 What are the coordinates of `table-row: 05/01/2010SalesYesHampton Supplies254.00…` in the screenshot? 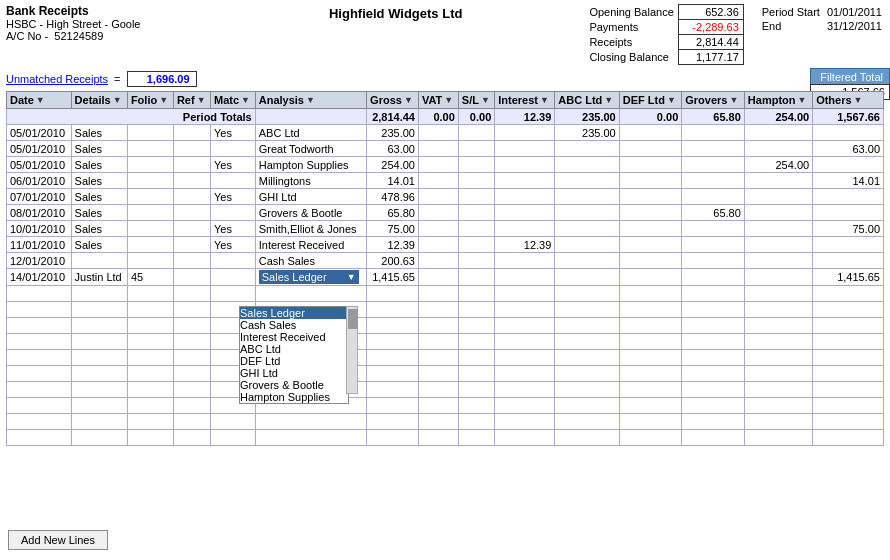 It's located at (446, 165).